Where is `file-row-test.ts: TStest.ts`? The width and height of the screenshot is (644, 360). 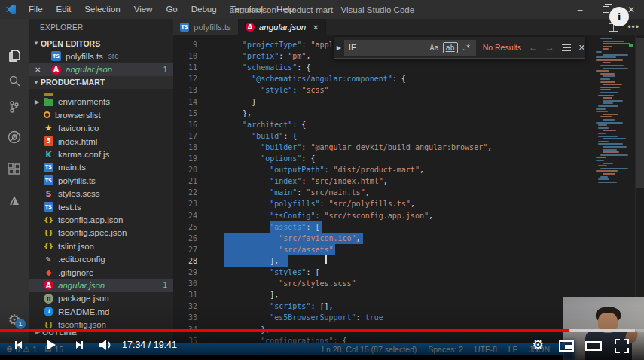
file-row-test.ts: TStest.ts is located at coordinates (101, 206).